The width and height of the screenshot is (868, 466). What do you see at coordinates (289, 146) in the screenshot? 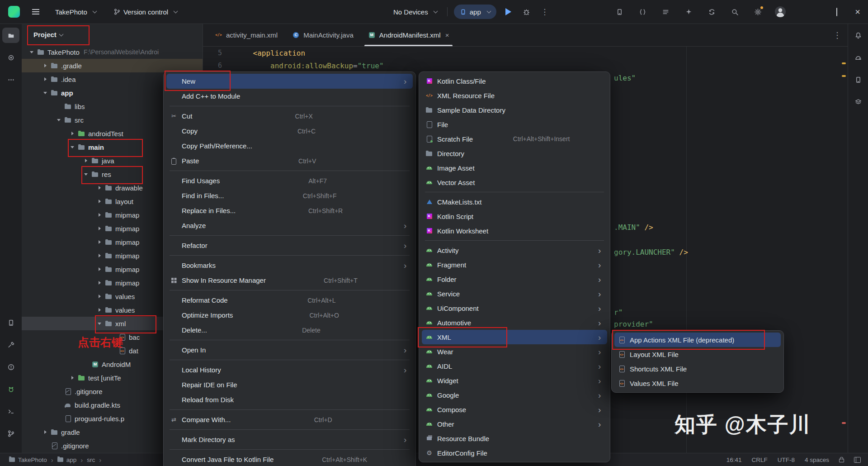
I see `menu-item: Copy Path/Reference... ›` at bounding box center [289, 146].